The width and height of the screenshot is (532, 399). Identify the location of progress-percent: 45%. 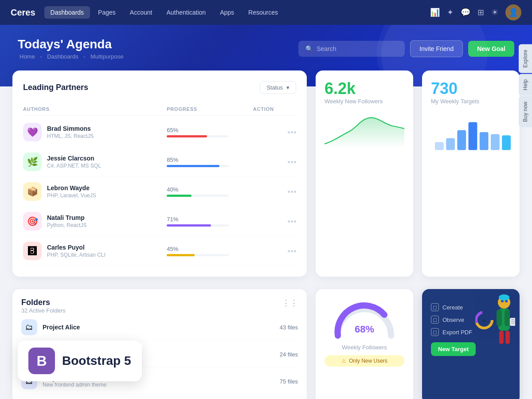
(210, 249).